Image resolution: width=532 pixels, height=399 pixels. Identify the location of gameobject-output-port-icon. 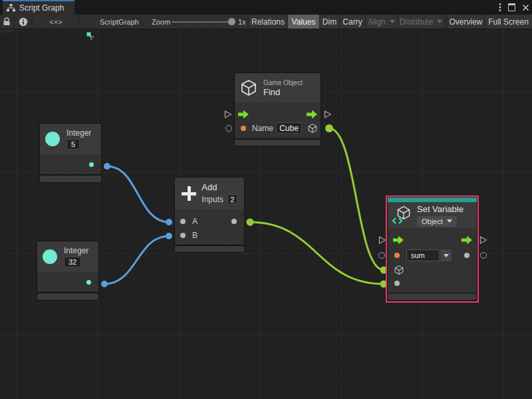
(313, 129).